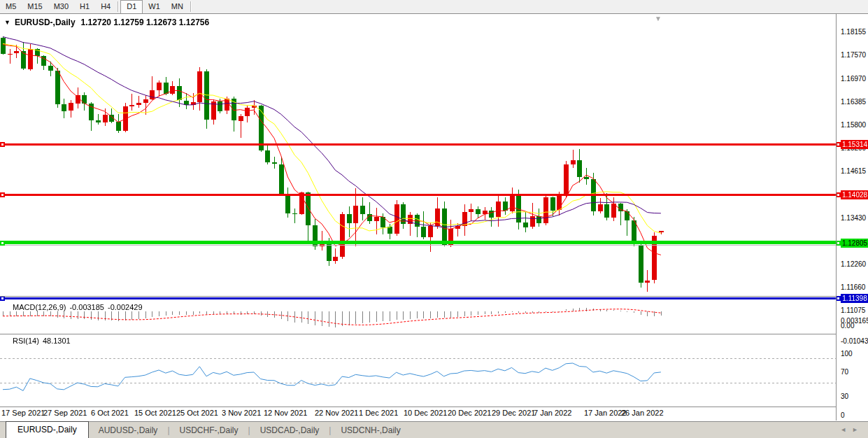  I want to click on chart-tab-bar: EURUSD-,DailyAUDUSD-,Daily|USDCHF-,Daily…, so click(434, 430).